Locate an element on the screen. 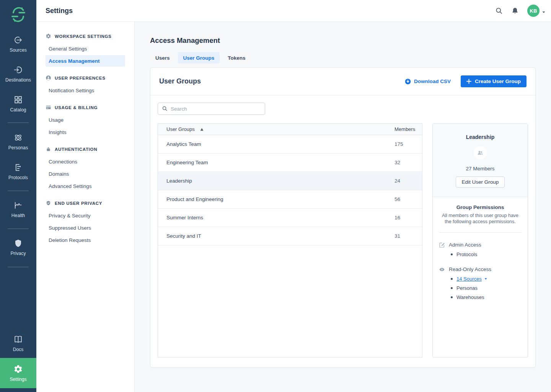  rail-item-label: Personas is located at coordinates (18, 148).